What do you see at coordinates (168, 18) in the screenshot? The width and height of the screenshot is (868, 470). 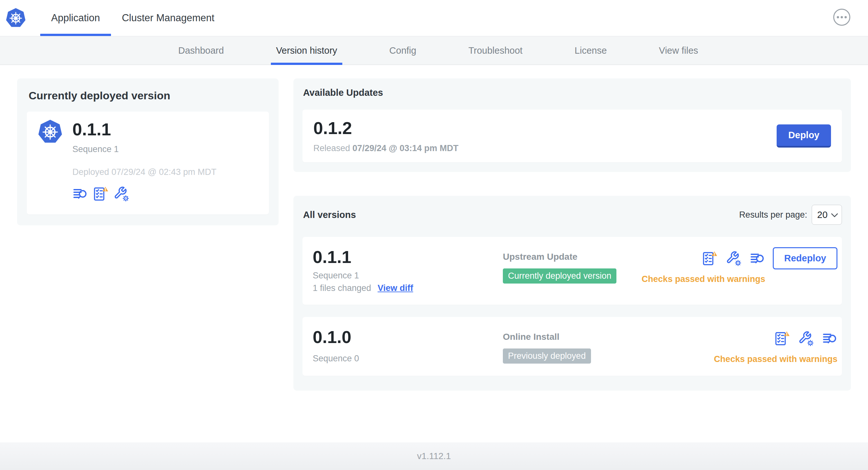 I see `tab-cluster-management-label: Cluster Management` at bounding box center [168, 18].